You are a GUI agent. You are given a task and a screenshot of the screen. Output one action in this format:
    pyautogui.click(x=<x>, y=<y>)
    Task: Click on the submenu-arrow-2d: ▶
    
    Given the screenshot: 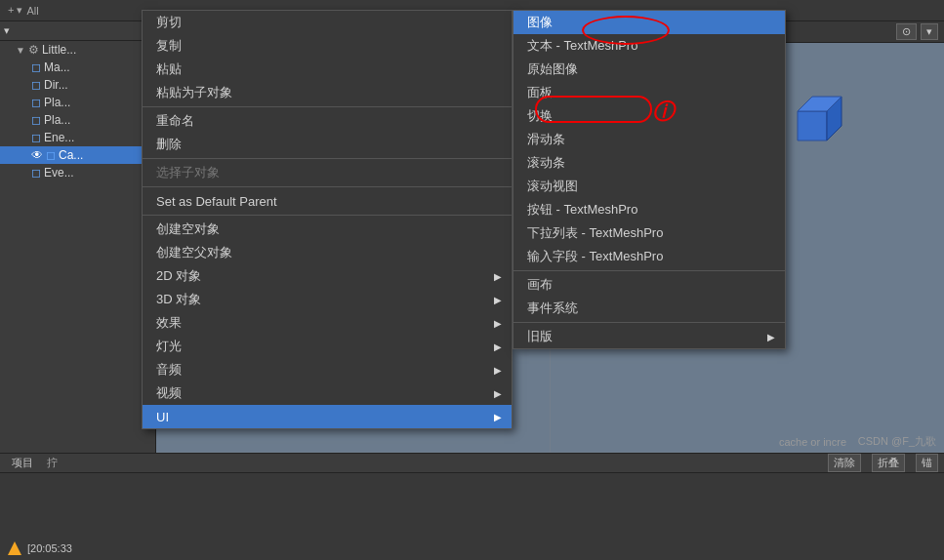 What is the action you would take?
    pyautogui.click(x=498, y=277)
    